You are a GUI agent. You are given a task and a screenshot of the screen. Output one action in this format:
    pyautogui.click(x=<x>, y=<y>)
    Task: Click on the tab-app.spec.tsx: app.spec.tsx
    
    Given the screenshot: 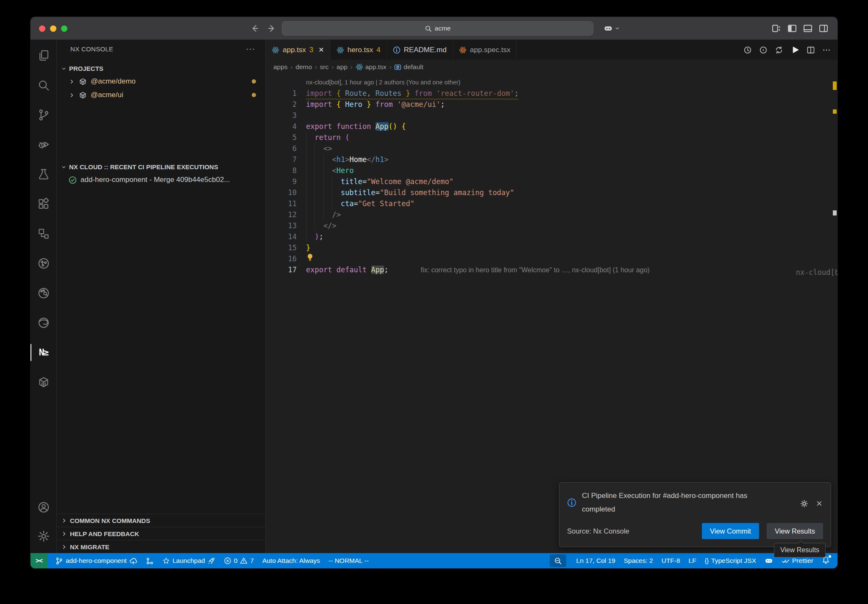 What is the action you would take?
    pyautogui.click(x=485, y=50)
    